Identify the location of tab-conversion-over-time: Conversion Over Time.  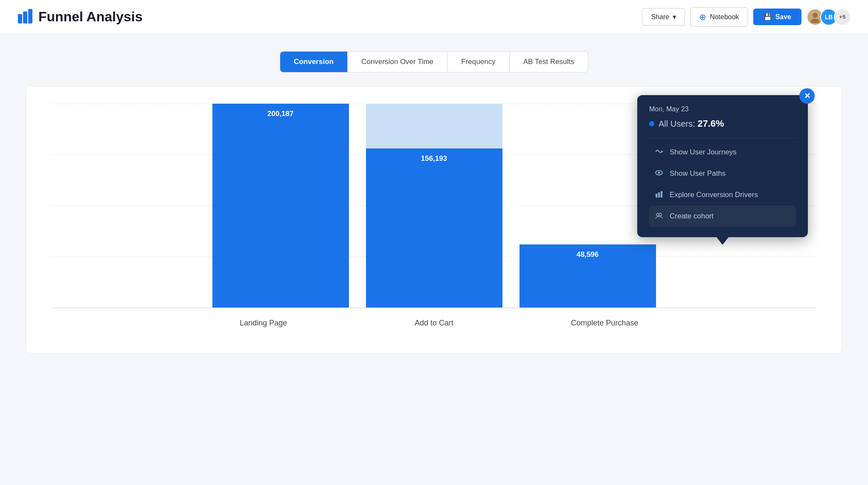
(398, 62).